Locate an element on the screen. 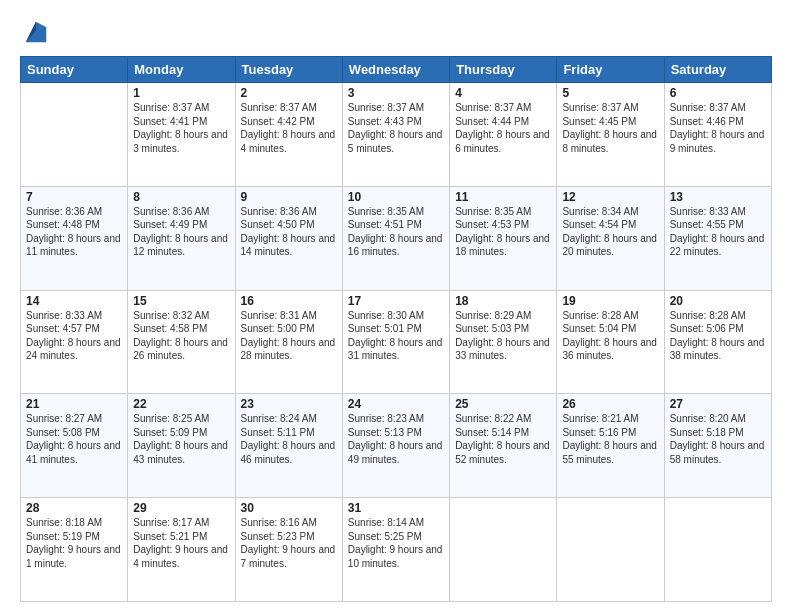  cell-info: Sunrise: 8:22 AMSunset: 5:14 PMDaylight:… is located at coordinates (502, 439).